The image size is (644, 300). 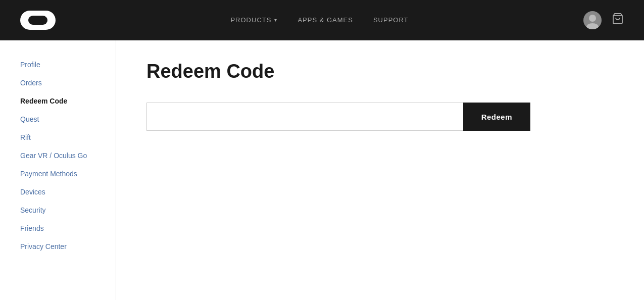 I want to click on sidebar-item-rift: Rift, so click(x=63, y=137).